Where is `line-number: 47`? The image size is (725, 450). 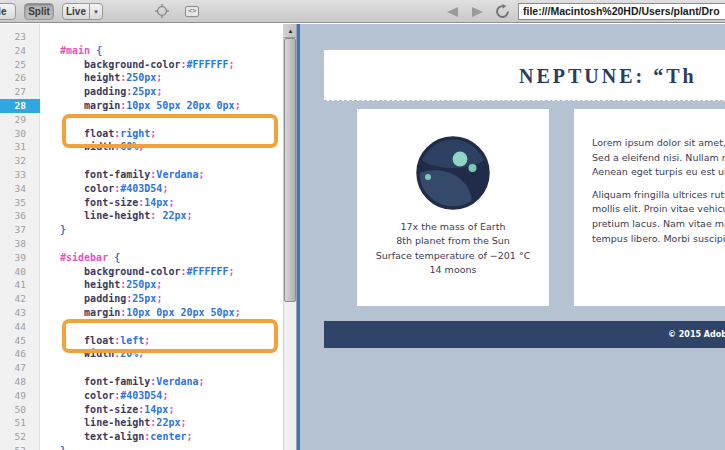 line-number: 47 is located at coordinates (20, 368).